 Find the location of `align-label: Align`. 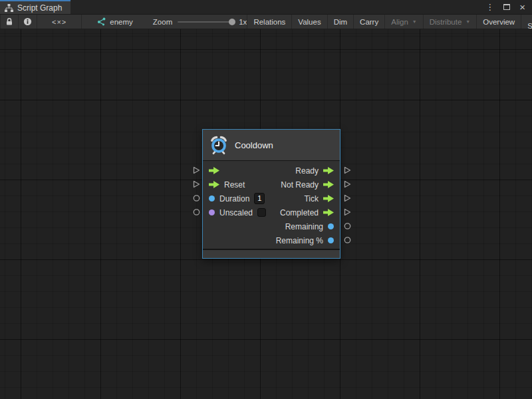

align-label: Align is located at coordinates (400, 22).